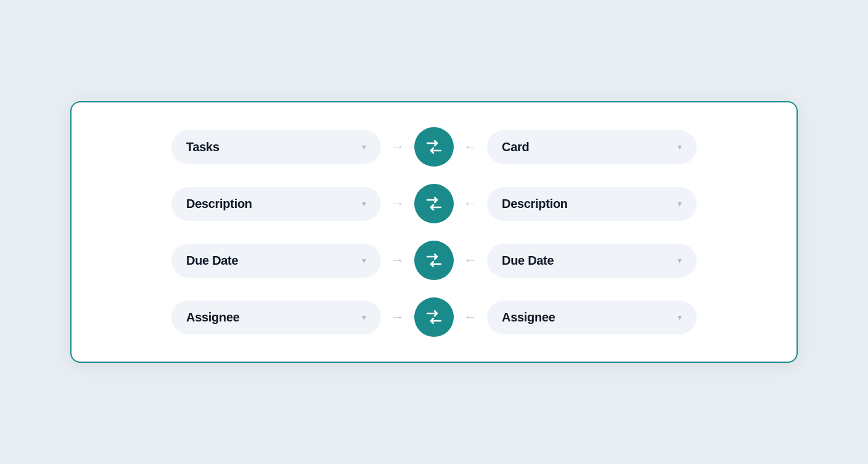  I want to click on arrow-left-due-date: ←, so click(470, 260).